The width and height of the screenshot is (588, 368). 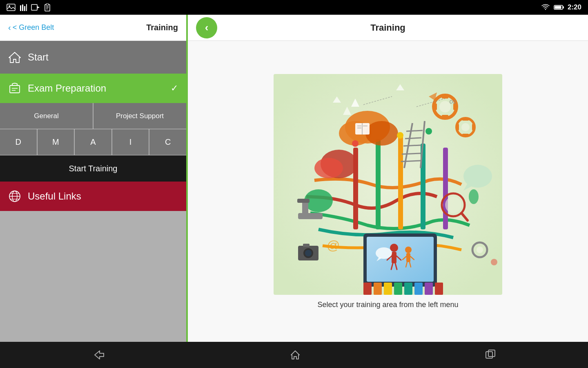 I want to click on dmaic-a-btn: A, so click(x=94, y=142).